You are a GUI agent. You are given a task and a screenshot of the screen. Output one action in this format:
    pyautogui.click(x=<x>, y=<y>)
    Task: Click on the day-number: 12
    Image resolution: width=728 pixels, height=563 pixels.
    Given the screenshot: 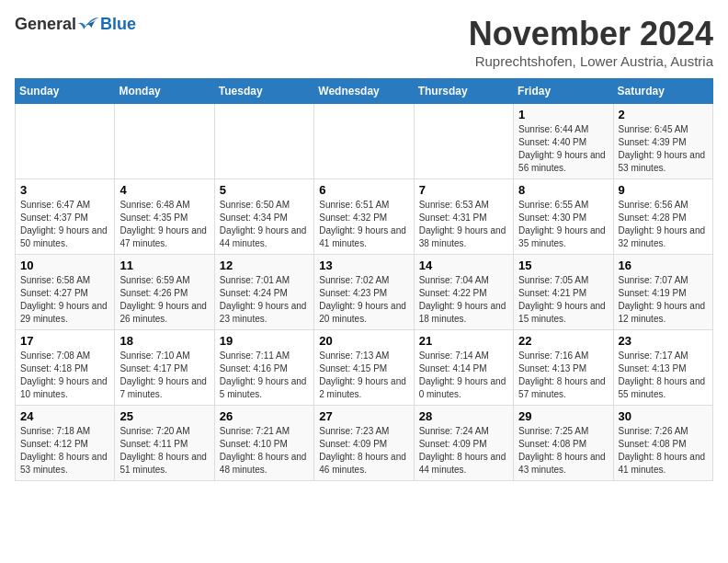 What is the action you would take?
    pyautogui.click(x=265, y=265)
    